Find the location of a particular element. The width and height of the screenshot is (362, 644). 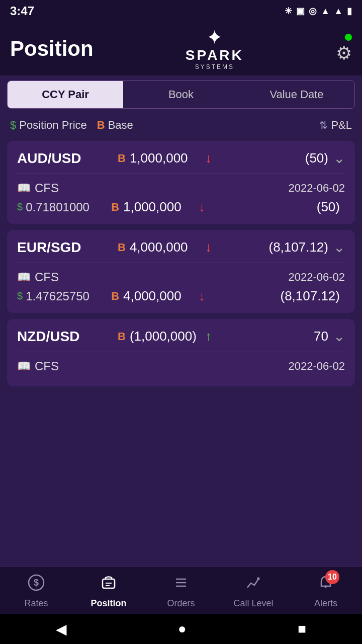

position-amount: (1,000,000) is located at coordinates (165, 336).